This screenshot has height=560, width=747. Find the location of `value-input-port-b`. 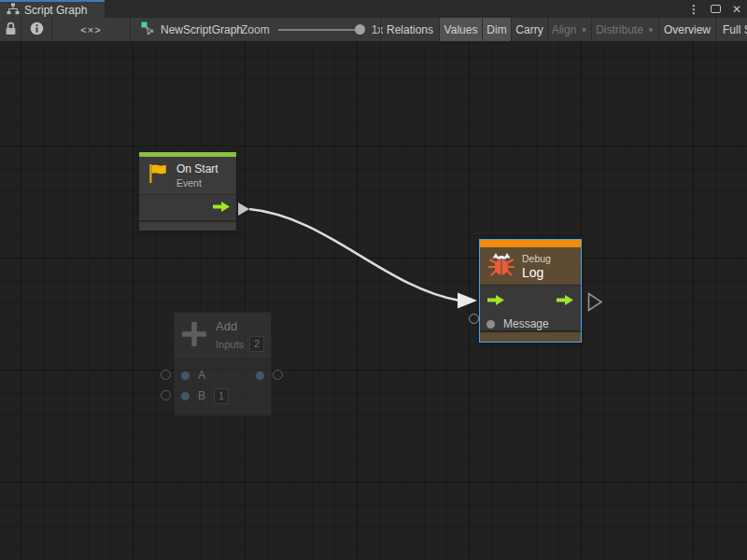

value-input-port-b is located at coordinates (185, 396).